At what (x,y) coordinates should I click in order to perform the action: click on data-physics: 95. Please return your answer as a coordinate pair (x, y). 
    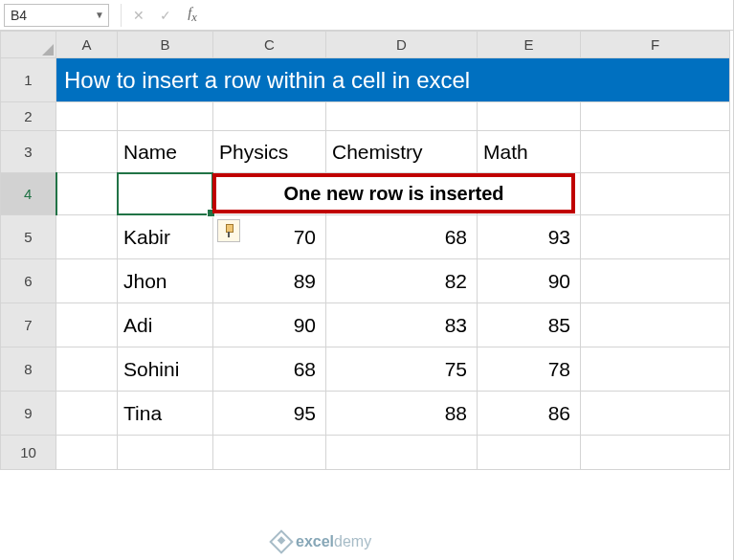
    Looking at the image, I should click on (270, 414).